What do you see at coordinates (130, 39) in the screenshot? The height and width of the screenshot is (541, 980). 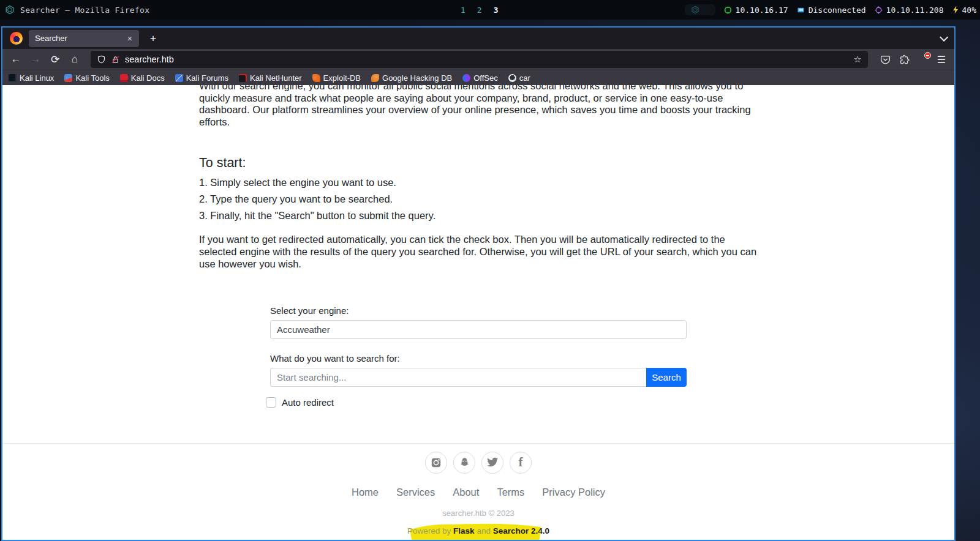 I see `tab-close-icon: ×` at bounding box center [130, 39].